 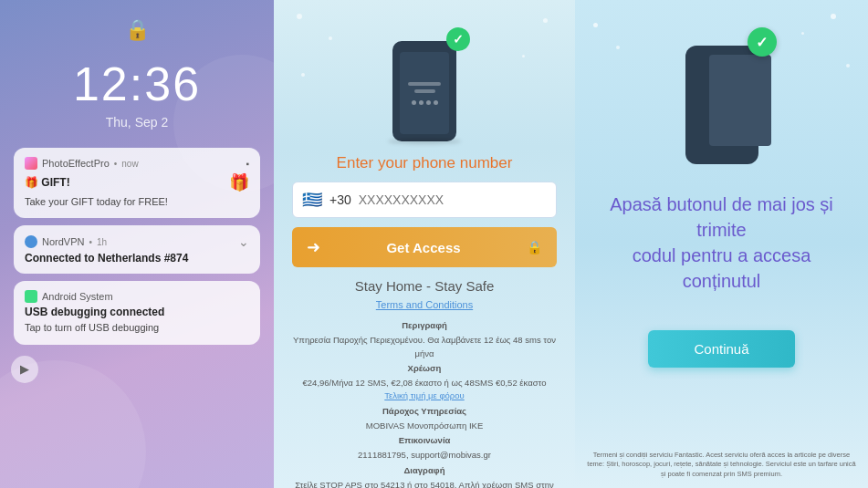 What do you see at coordinates (137, 312) in the screenshot?
I see `notif-title-android: USB debugging connected` at bounding box center [137, 312].